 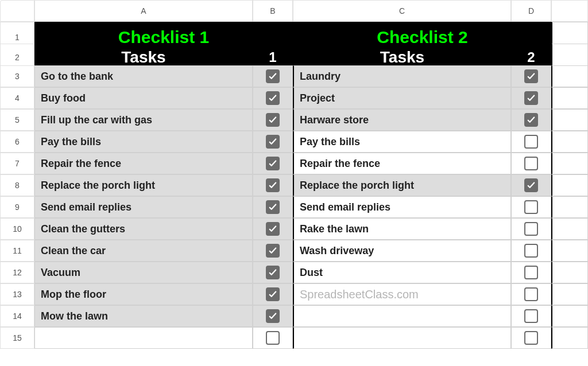 I want to click on column-header-A: A, so click(x=144, y=11).